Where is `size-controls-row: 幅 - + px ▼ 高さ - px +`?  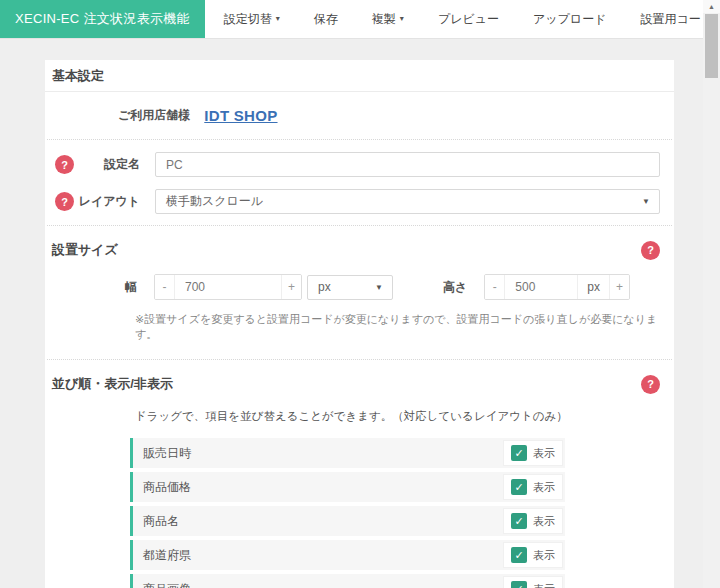
size-controls-row: 幅 - + px ▼ 高さ - px + is located at coordinates (352, 287).